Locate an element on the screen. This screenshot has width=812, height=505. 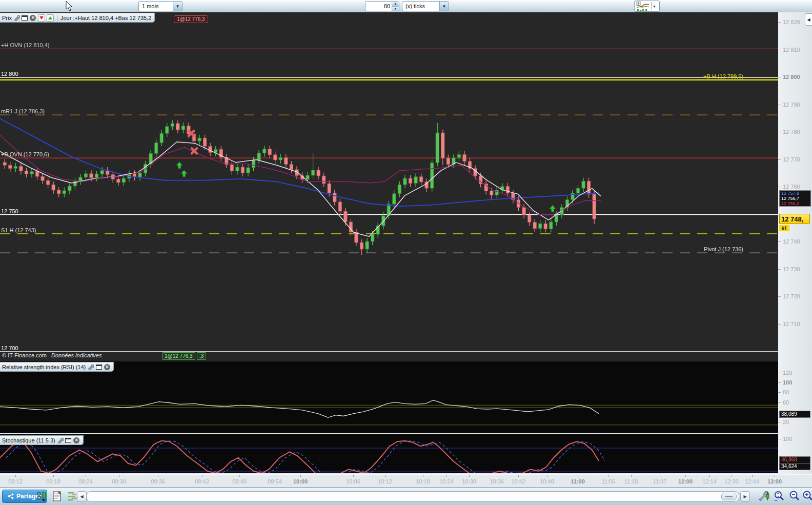
level-label: 12 800 is located at coordinates (10, 74).